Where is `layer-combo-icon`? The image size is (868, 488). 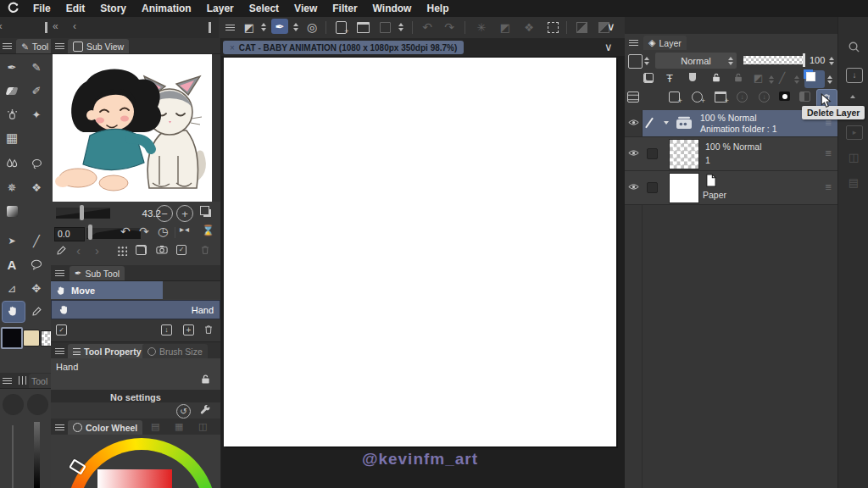
layer-combo-icon is located at coordinates (636, 61).